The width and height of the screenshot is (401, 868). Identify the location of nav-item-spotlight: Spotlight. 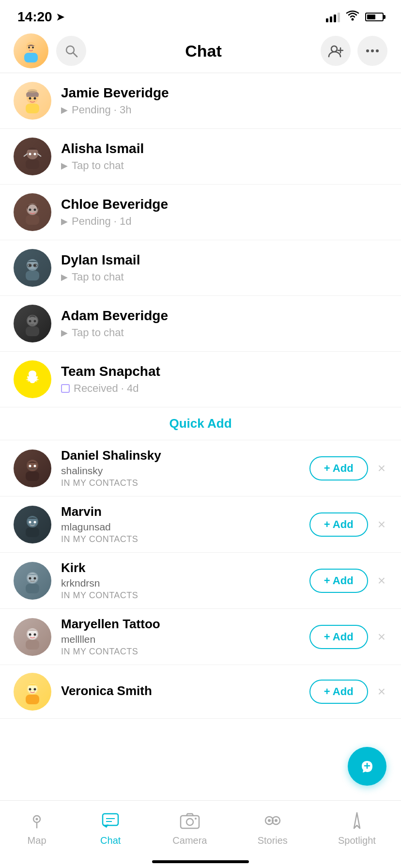
(357, 827).